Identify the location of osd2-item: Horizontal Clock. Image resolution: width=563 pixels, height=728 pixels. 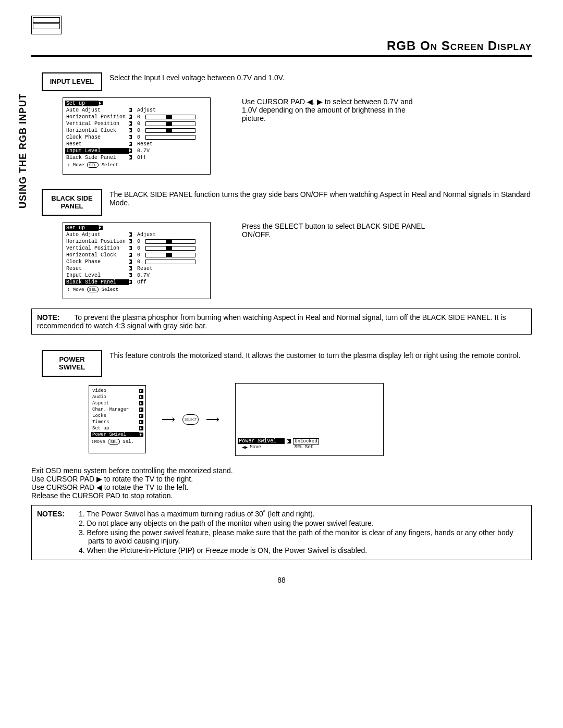
(97, 255).